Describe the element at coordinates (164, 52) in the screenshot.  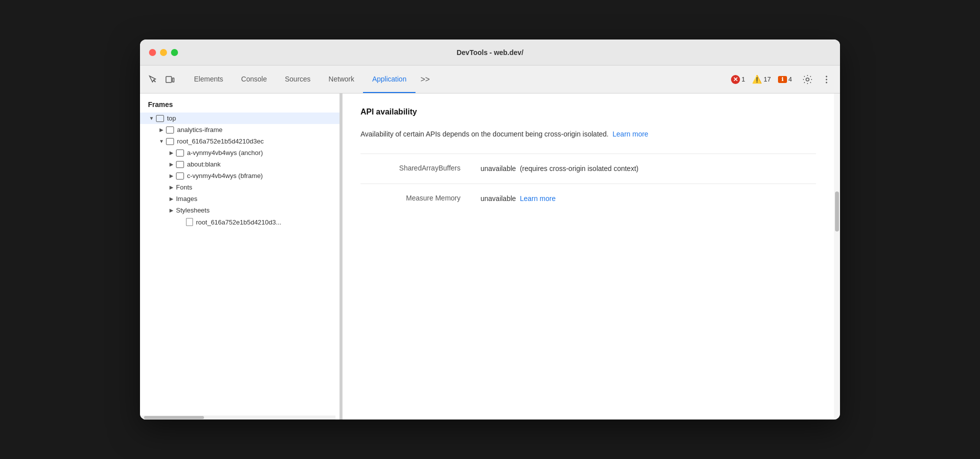
I see `minimize-button` at that location.